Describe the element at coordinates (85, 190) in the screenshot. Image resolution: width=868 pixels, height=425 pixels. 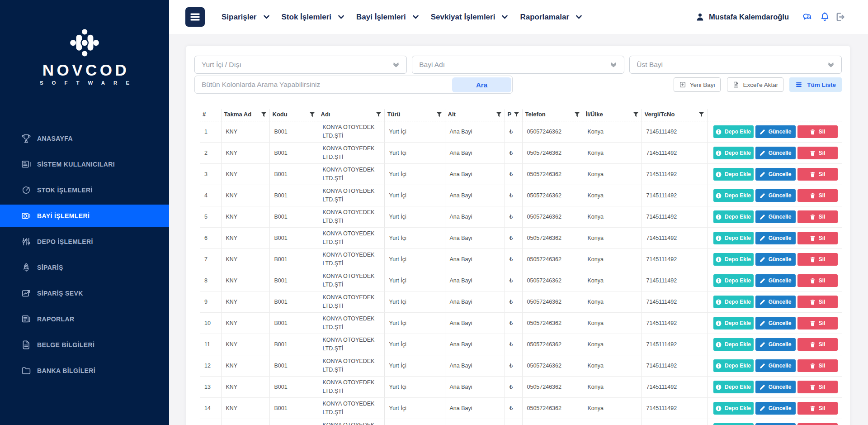
I see `sidebar-item-3: STOK İŞLEMLERİ` at that location.